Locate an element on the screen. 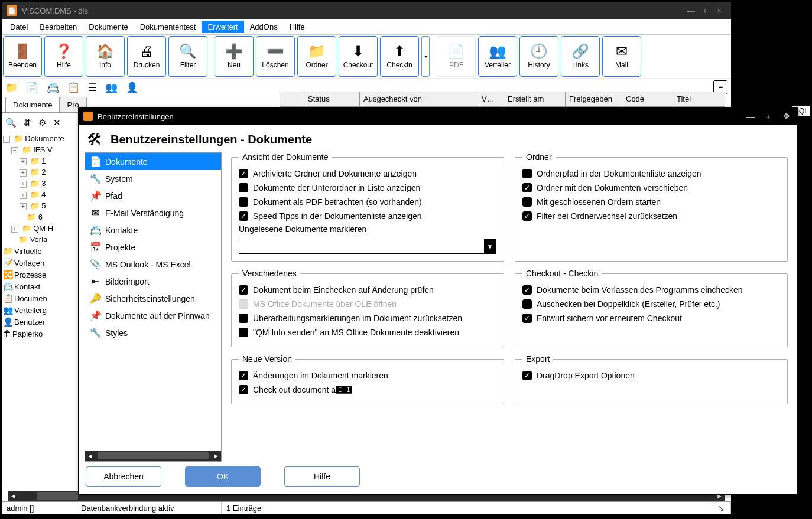 Image resolution: width=812 pixels, height=519 pixels. col-checkedout: Ausgecheckt von is located at coordinates (419, 99).